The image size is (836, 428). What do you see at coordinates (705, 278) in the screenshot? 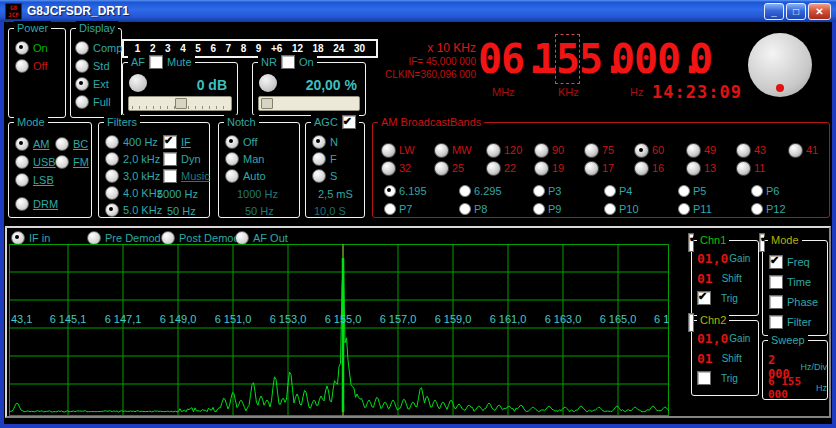
I see `chn1-shift-value: 01` at bounding box center [705, 278].